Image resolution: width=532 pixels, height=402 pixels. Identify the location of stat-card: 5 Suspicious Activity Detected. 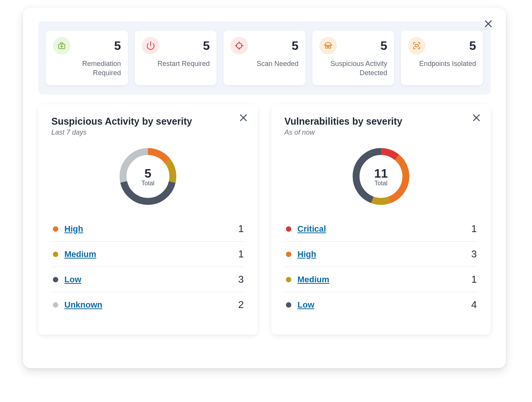
(353, 58).